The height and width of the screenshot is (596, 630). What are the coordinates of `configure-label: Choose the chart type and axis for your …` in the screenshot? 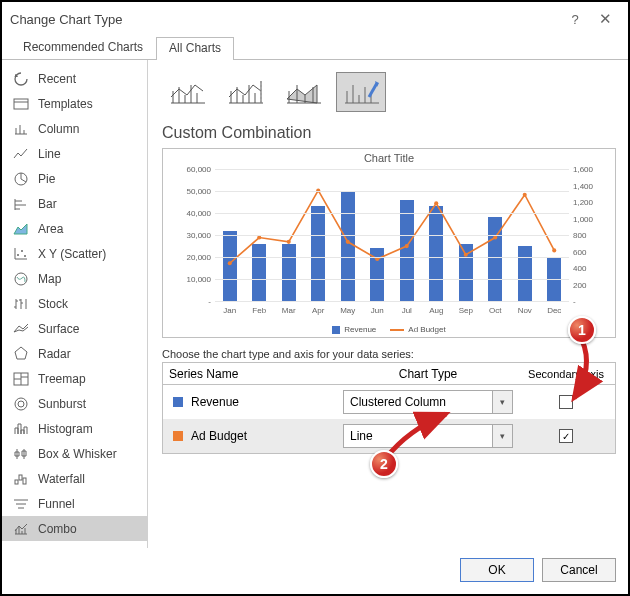 It's located at (389, 354).